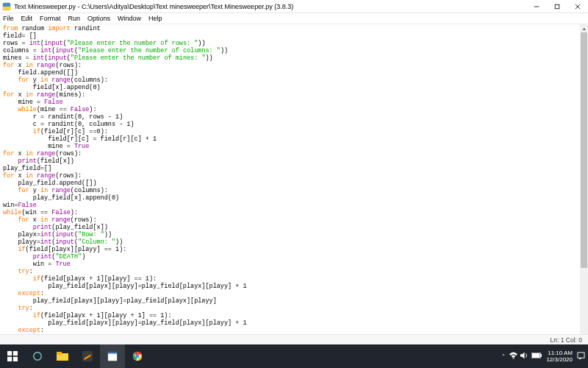 This screenshot has width=588, height=368. Describe the element at coordinates (559, 359) in the screenshot. I see `tray-date: 12/3/2020` at that location.